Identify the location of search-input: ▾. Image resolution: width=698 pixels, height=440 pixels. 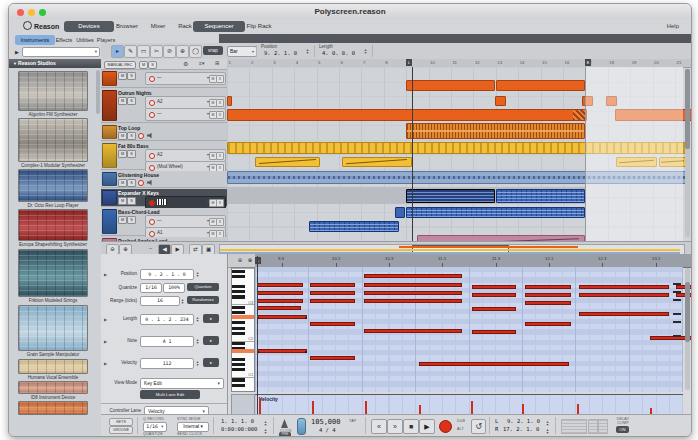
(61, 52).